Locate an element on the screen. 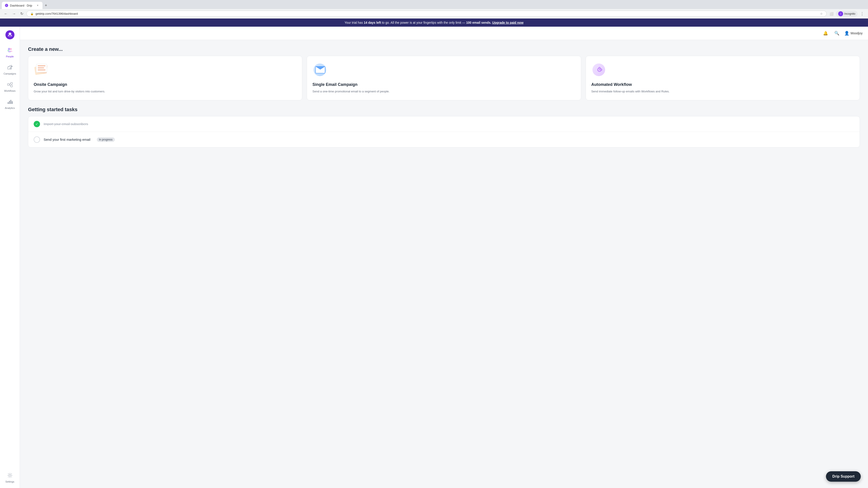 Image resolution: width=868 pixels, height=488 pixels. sidebar-item-settings-label: Settings is located at coordinates (10, 482).